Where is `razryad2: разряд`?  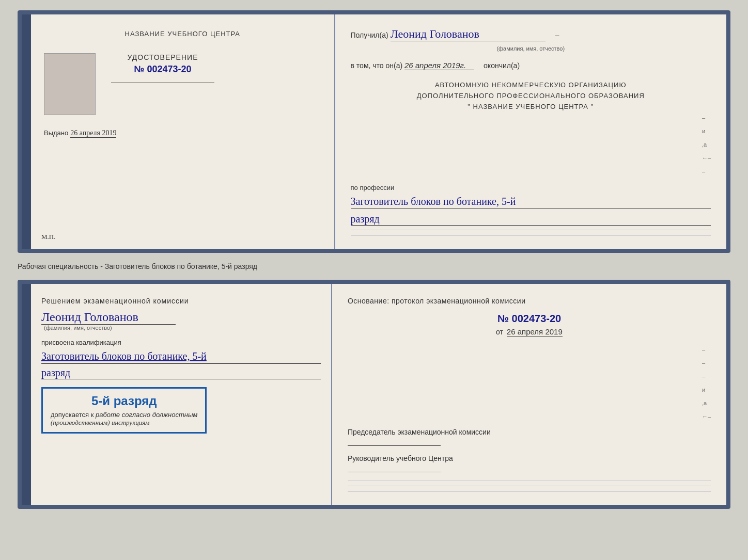
razryad2: разряд is located at coordinates (181, 373).